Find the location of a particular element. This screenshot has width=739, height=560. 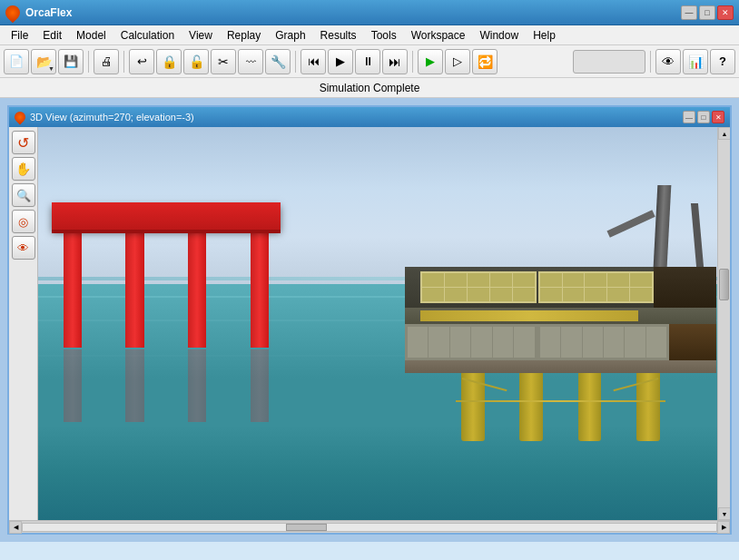

h-scroll-thumb is located at coordinates (307, 527).